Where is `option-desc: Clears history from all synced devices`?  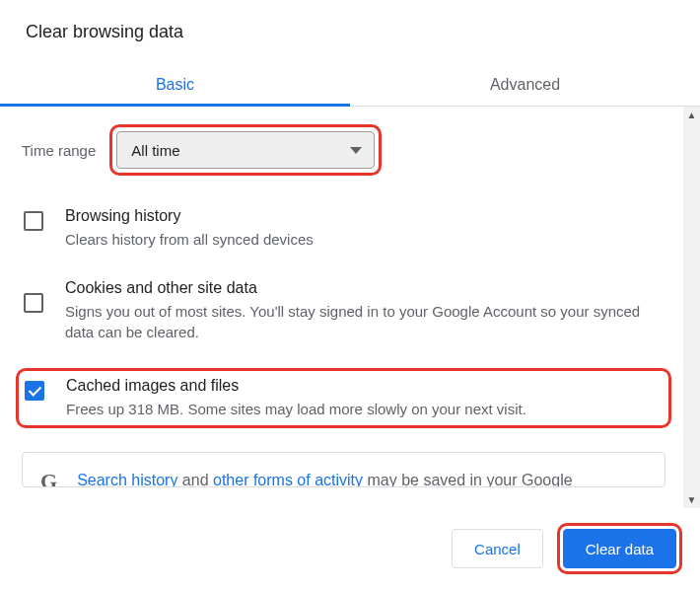 option-desc: Clears history from all synced devices is located at coordinates (189, 239).